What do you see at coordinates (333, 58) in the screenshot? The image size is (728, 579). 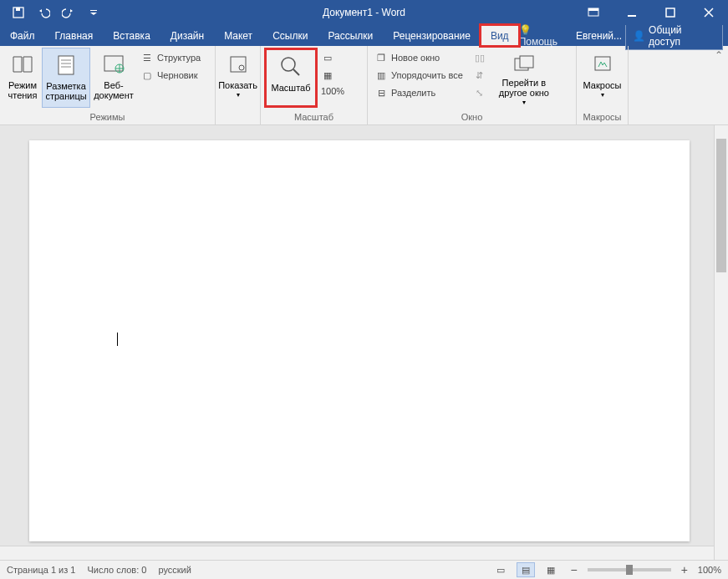 I see `one-page-button: ▭` at bounding box center [333, 58].